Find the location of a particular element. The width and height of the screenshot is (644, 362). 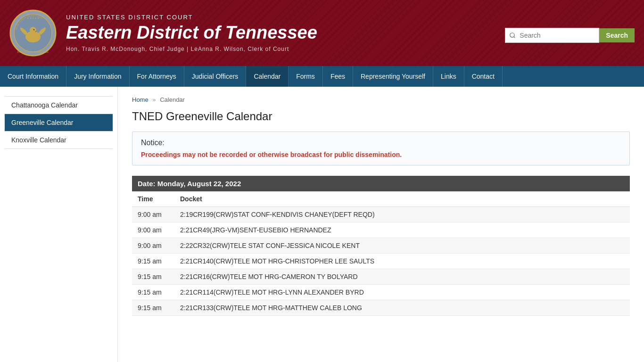

nav-item-court-info: Court Information is located at coordinates (33, 76).